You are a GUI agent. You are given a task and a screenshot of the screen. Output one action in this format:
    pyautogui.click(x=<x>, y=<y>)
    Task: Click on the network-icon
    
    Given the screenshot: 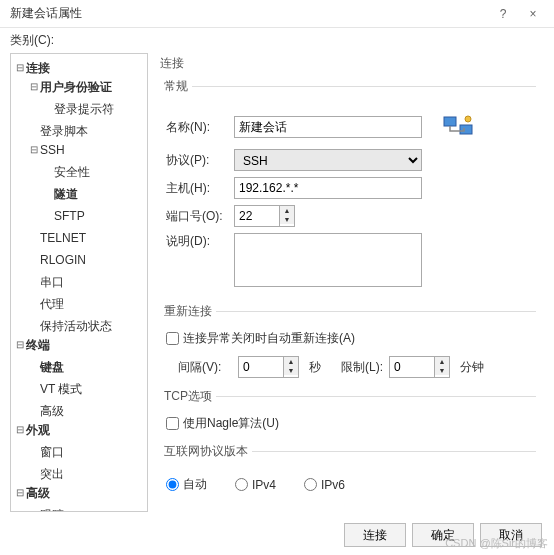 What is the action you would take?
    pyautogui.click(x=458, y=127)
    